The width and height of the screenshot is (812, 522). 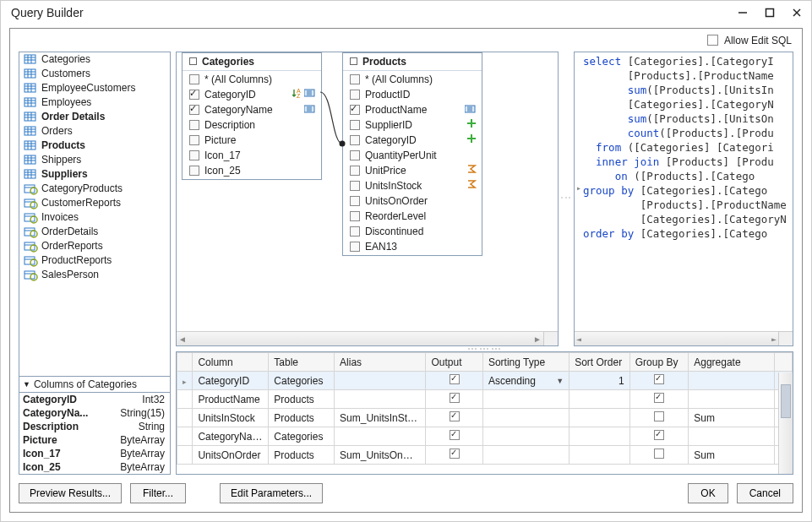 What do you see at coordinates (252, 125) in the screenshot?
I see `entity-field-description: Description` at bounding box center [252, 125].